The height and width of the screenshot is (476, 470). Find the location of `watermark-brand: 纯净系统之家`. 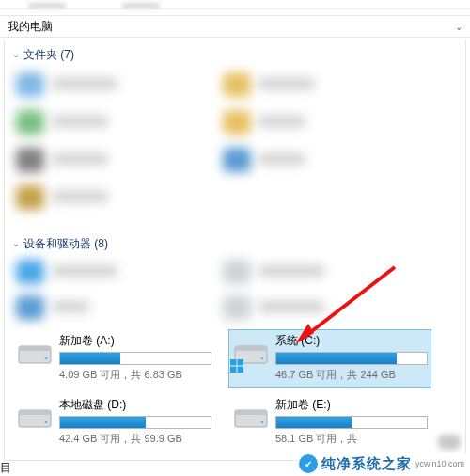

watermark-brand: 纯净系统之家 is located at coordinates (367, 465).